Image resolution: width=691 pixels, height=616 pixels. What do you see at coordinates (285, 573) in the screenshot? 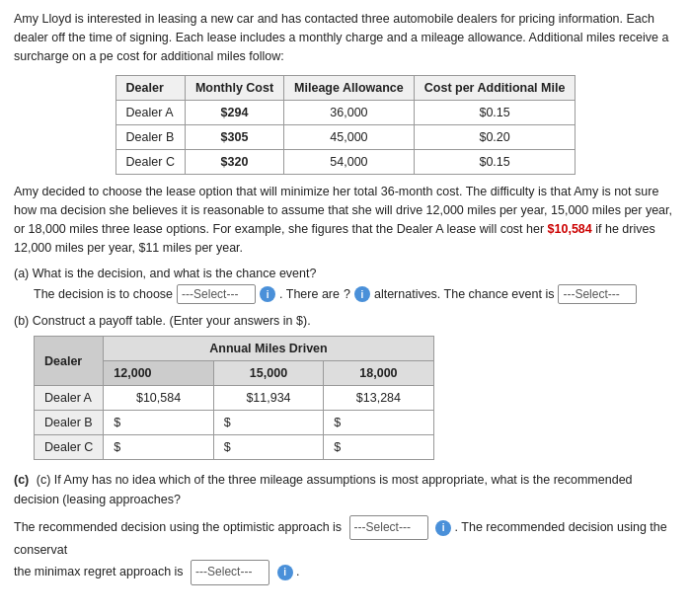
I see `info-icon-4: i` at bounding box center [285, 573].